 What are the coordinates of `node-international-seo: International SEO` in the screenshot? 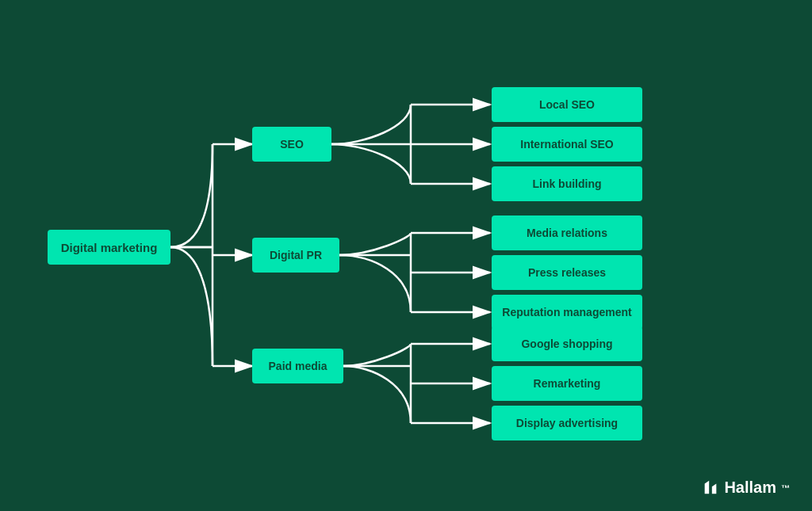 It's located at (567, 144).